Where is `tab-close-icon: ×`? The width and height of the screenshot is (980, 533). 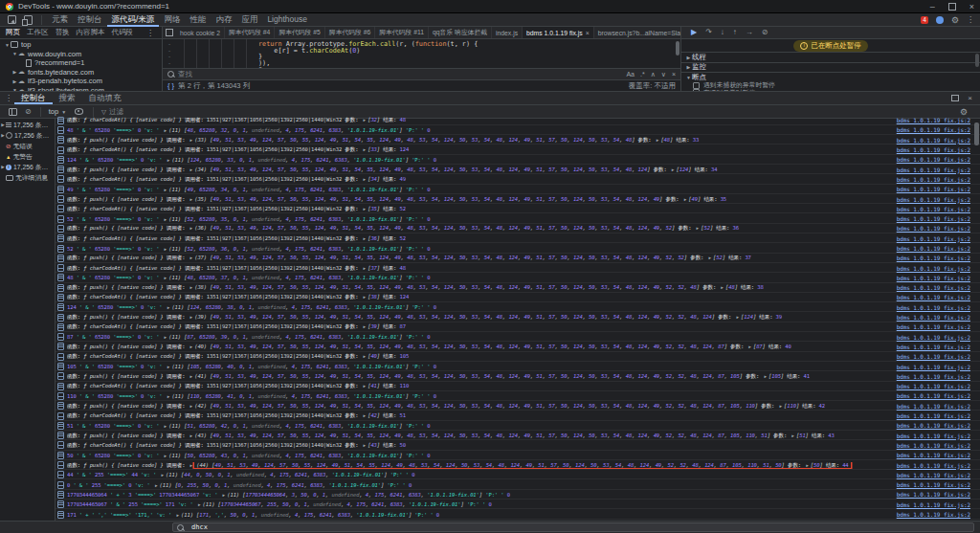 tab-close-icon: × is located at coordinates (588, 33).